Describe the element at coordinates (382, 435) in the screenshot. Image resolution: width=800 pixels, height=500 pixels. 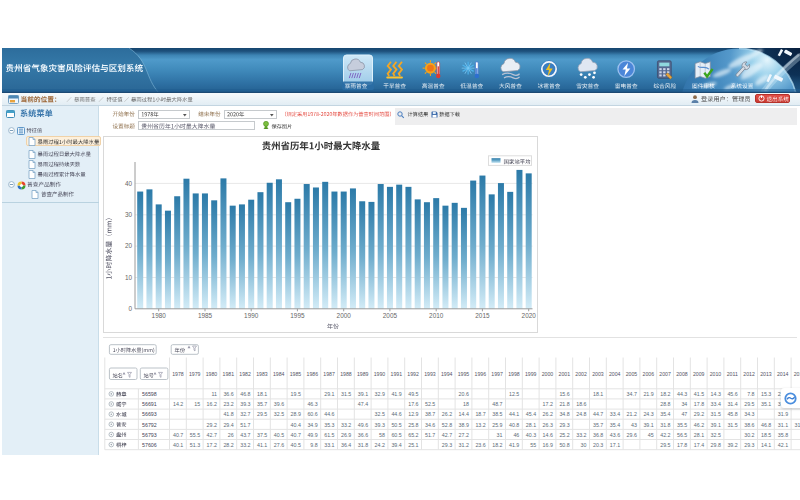
I see `svg-text: 58` at that location.